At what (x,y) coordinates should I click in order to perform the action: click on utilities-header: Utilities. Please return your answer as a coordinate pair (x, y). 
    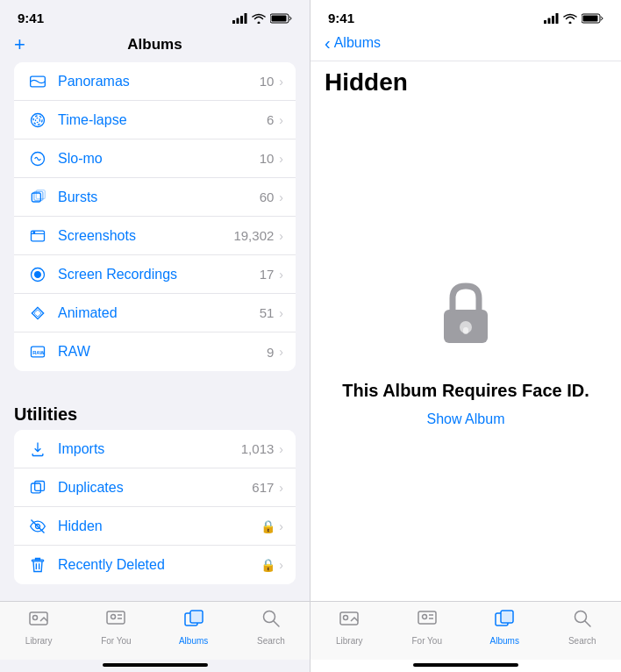
    Looking at the image, I should click on (154, 409).